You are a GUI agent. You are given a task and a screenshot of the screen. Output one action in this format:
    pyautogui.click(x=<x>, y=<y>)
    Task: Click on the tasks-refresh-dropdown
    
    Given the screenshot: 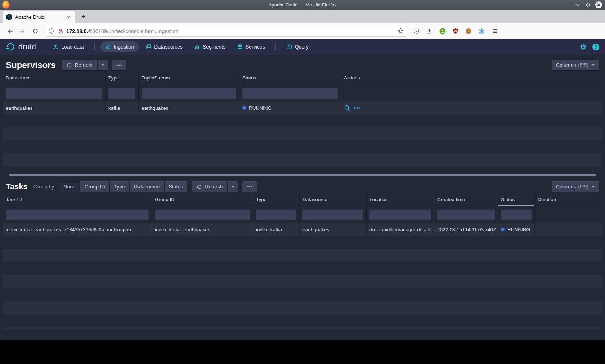 What is the action you would take?
    pyautogui.click(x=233, y=187)
    